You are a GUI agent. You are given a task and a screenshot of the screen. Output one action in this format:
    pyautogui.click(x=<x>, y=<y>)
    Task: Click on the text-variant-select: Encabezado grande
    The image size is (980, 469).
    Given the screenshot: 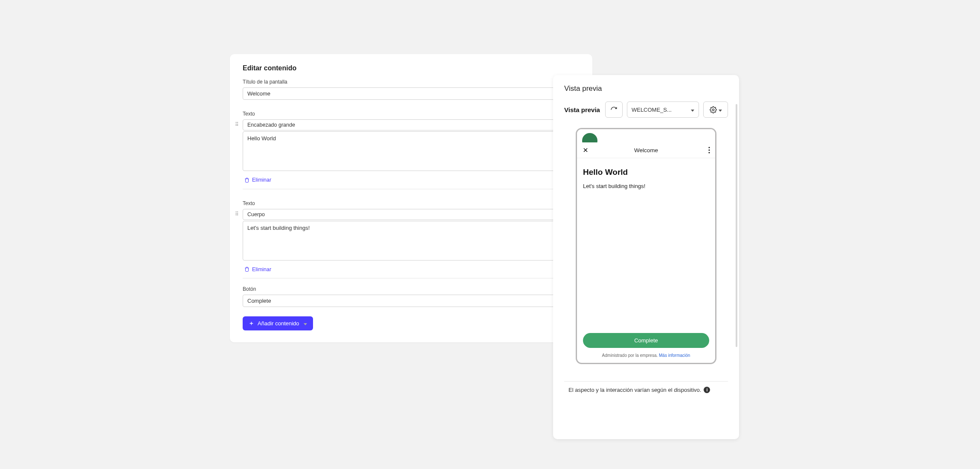 What is the action you would take?
    pyautogui.click(x=411, y=125)
    